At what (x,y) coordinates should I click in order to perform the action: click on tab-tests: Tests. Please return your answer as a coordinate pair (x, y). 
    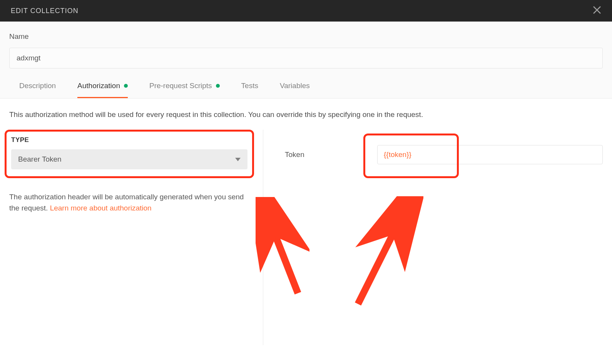
    Looking at the image, I should click on (250, 90).